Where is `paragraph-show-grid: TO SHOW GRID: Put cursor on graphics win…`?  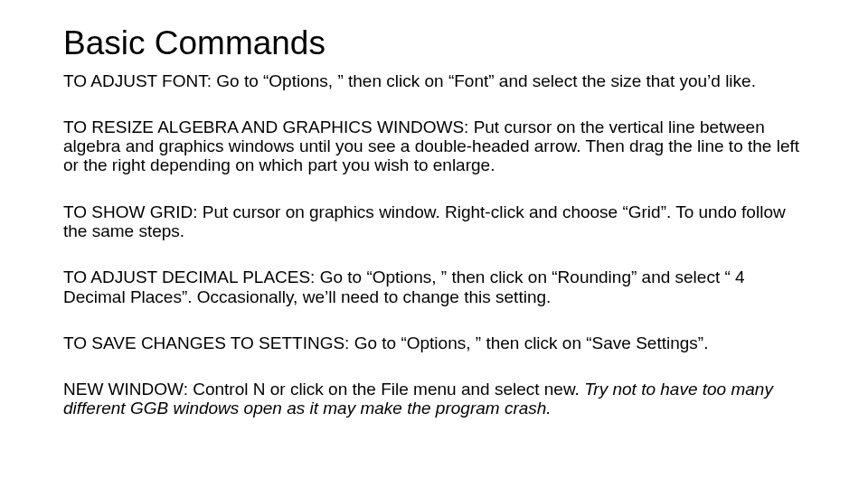
paragraph-show-grid: TO SHOW GRID: Put cursor on graphics win… is located at coordinates (434, 222).